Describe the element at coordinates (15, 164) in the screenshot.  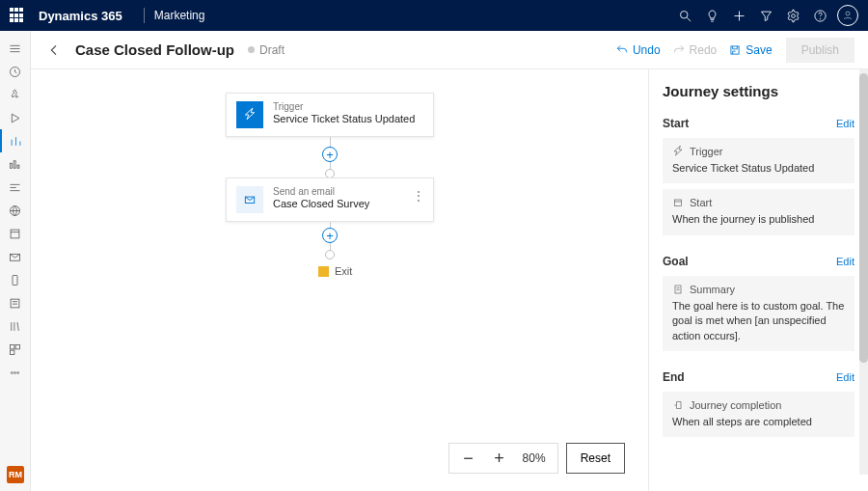
I see `analytics-icon` at that location.